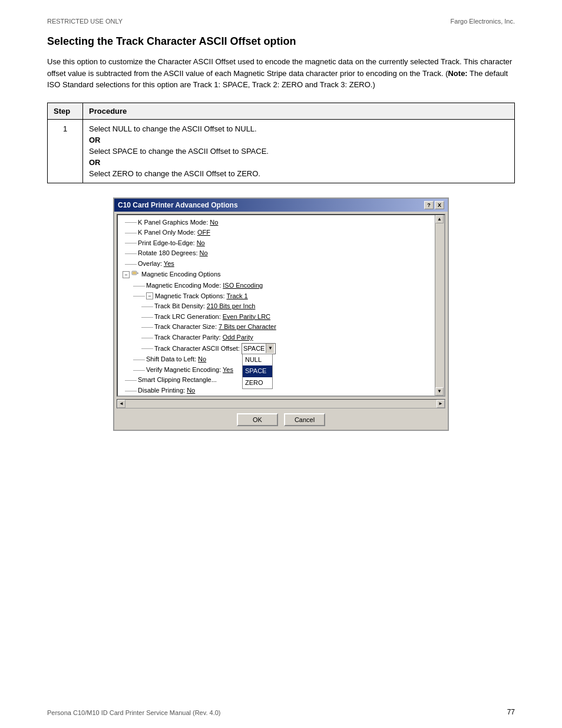 Image resolution: width=562 pixels, height=728 pixels. Describe the element at coordinates (281, 143) in the screenshot. I see `procedure-table: Step Procedure 1 Select NULL to change t…` at that location.